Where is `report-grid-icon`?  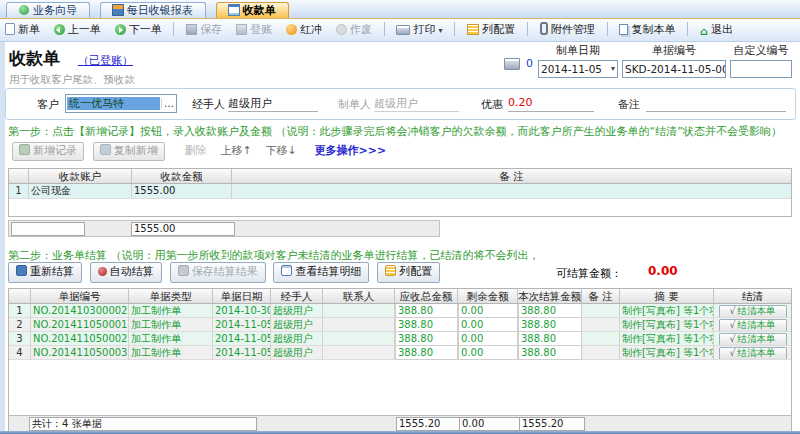 report-grid-icon is located at coordinates (118, 10).